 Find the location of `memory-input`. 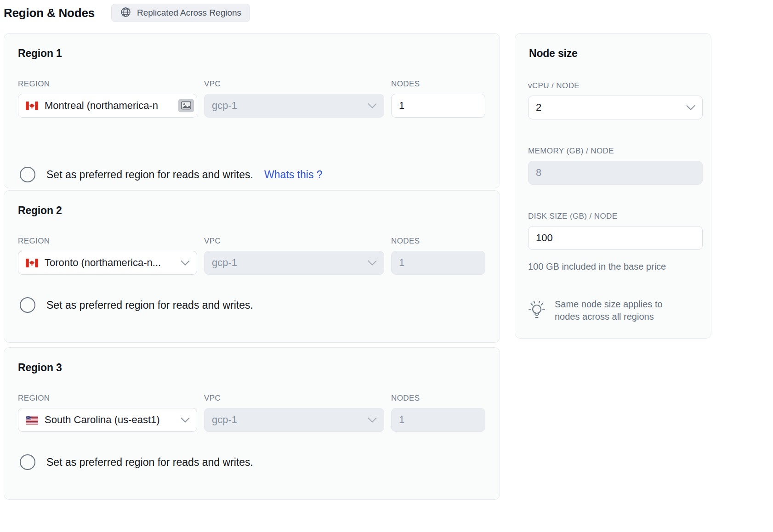

memory-input is located at coordinates (615, 173).